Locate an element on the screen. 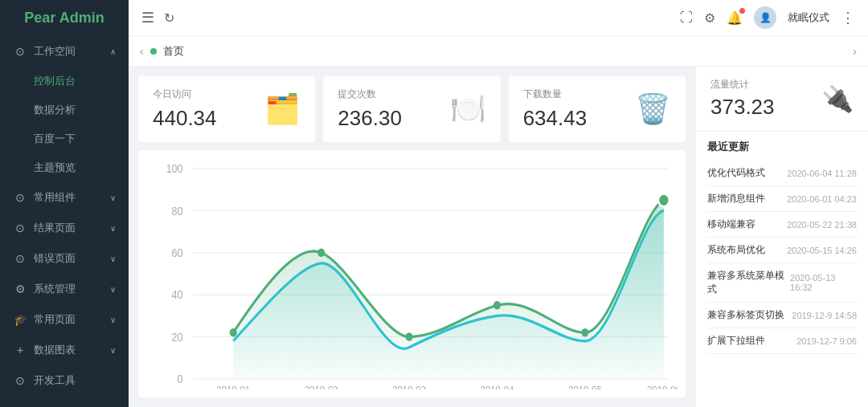 The width and height of the screenshot is (868, 407). svg-text: 2019-05 is located at coordinates (585, 387).